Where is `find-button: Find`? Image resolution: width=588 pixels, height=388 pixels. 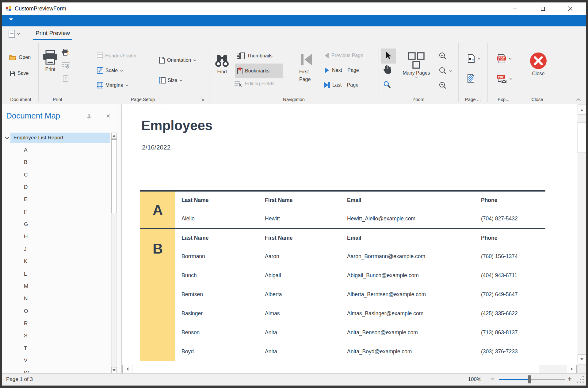 find-button: Find is located at coordinates (222, 64).